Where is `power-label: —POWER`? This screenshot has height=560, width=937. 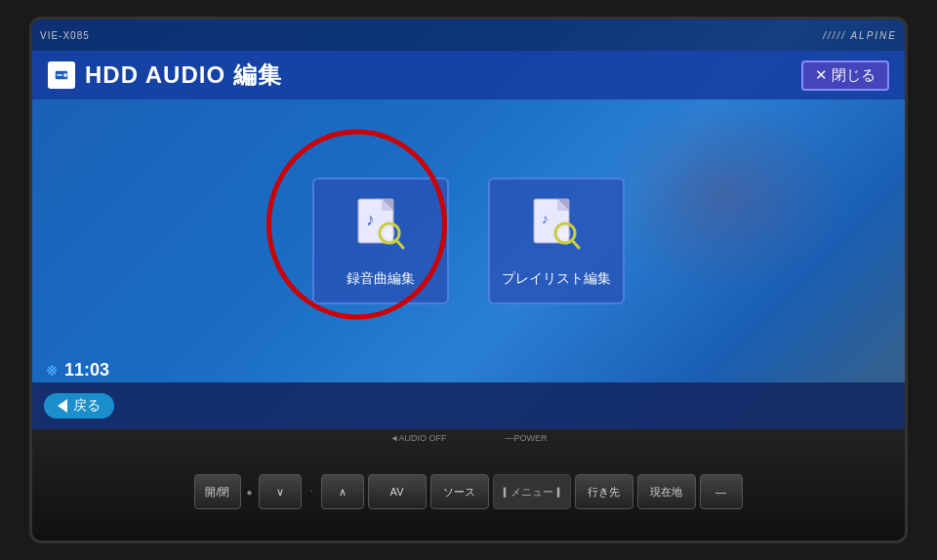
power-label: —POWER is located at coordinates (525, 438).